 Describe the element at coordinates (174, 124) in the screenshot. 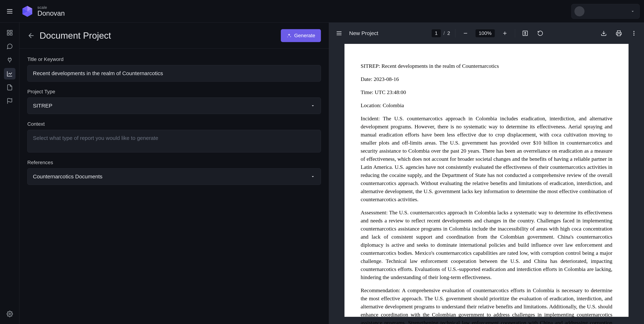

I see `context-label: Context` at that location.